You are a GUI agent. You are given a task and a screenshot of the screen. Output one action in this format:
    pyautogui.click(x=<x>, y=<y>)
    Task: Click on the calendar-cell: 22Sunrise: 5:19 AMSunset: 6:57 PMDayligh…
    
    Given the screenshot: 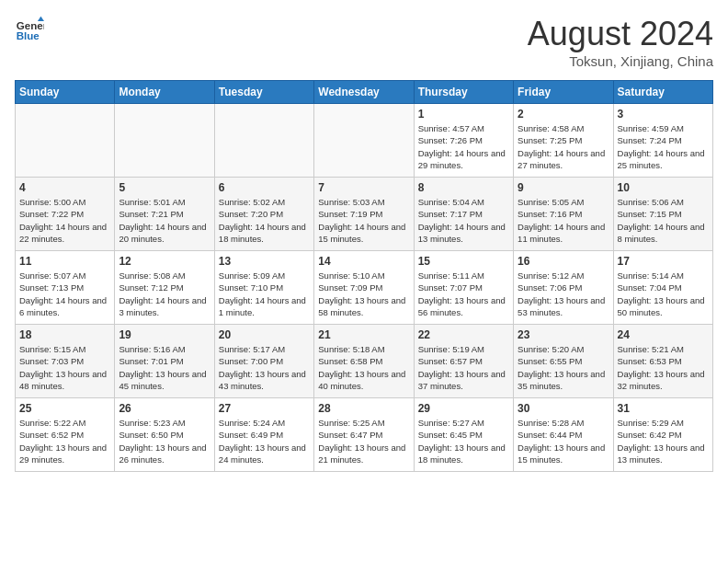 What is the action you would take?
    pyautogui.click(x=463, y=362)
    